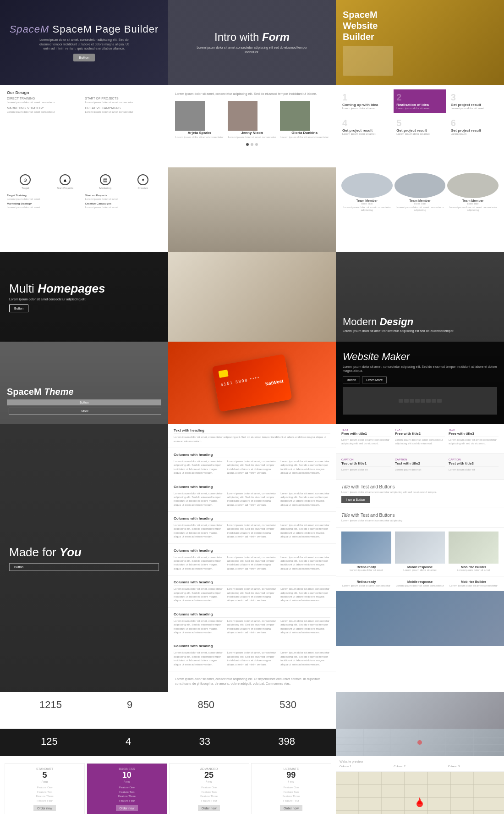 This screenshot has height=814, width=504. Describe the element at coordinates (252, 563) in the screenshot. I see `three-col-4: Lorem ipsum dolor sit amet, consectetur …` at that location.